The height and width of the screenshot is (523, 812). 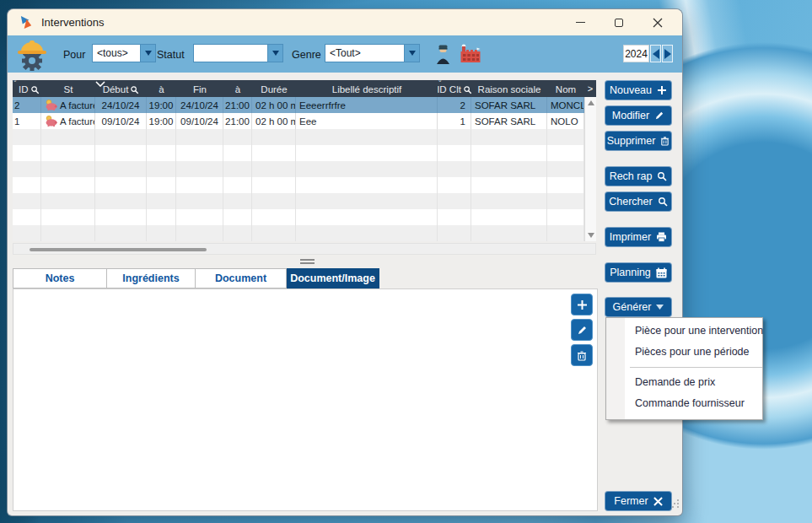 What do you see at coordinates (333, 278) in the screenshot?
I see `tab-document-image: Document/Image` at bounding box center [333, 278].